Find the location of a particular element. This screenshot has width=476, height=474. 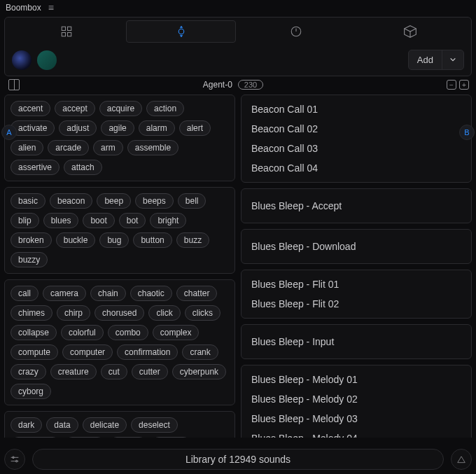

tag: accent is located at coordinates (31, 109).